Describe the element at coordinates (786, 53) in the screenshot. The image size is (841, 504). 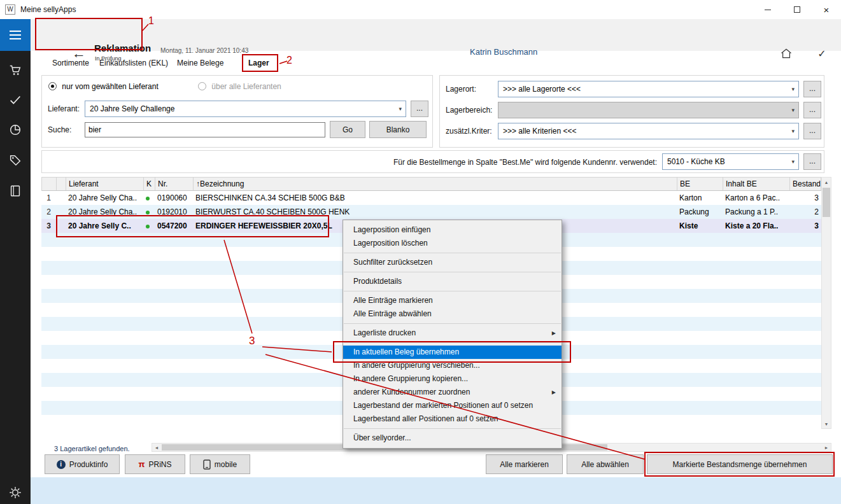
I see `home-button` at that location.